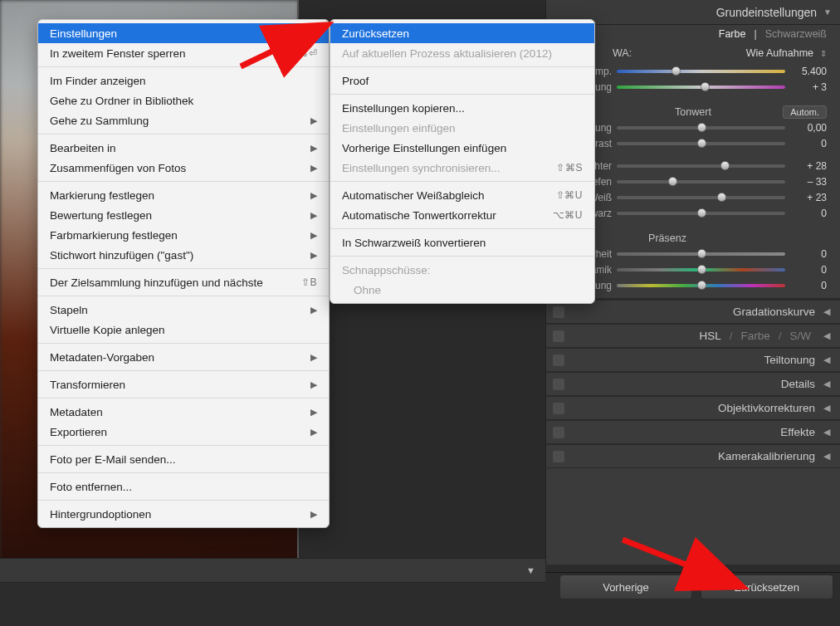 The width and height of the screenshot is (840, 626). Describe the element at coordinates (767, 587) in the screenshot. I see `reset-button: Zurücksetzen` at that location.